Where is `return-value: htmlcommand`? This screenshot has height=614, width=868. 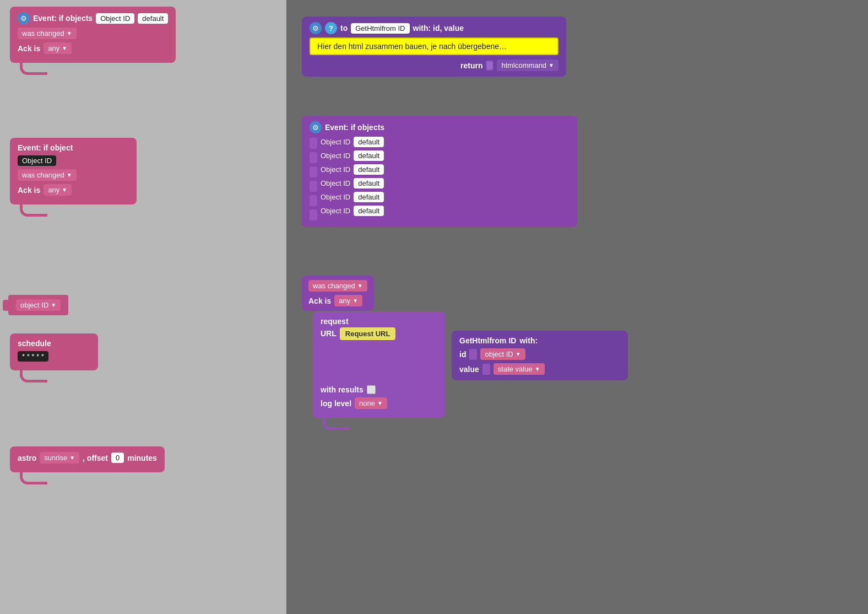 return-value: htmlcommand is located at coordinates (524, 65).